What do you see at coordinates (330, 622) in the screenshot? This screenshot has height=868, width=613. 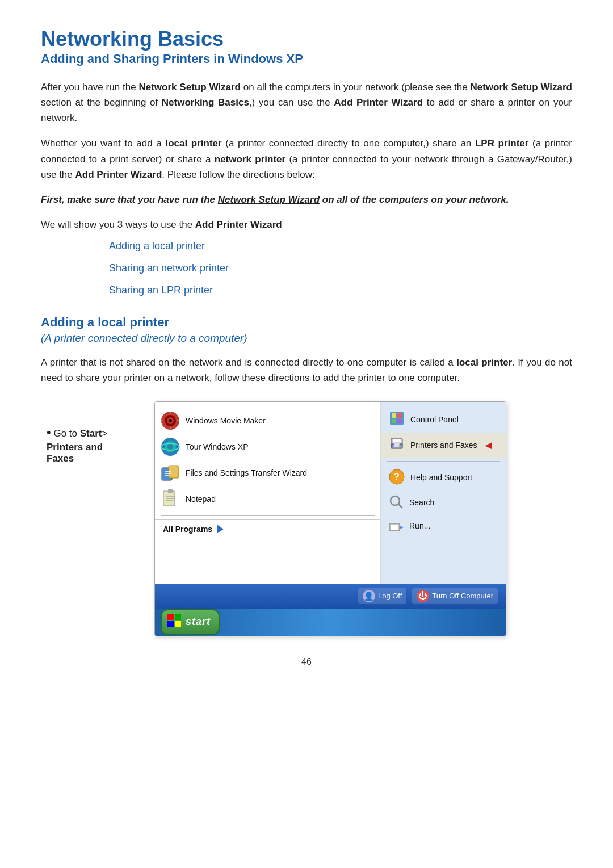 I see `windows-taskbar: start` at bounding box center [330, 622].